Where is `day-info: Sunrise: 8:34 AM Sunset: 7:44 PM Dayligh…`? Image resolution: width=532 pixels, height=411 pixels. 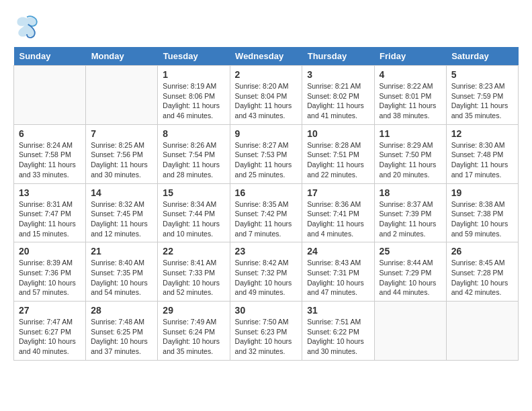
day-info: Sunrise: 8:34 AM Sunset: 7:44 PM Dayligh… is located at coordinates (193, 219).